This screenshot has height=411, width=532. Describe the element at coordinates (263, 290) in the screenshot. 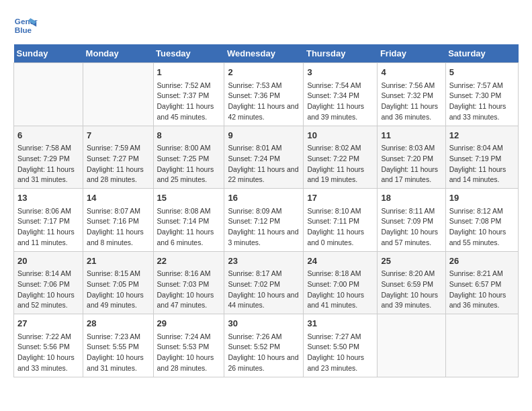

I see `day-info: Sunrise: 8:17 AMSunset: 7:02 PMDaylight:…` at that location.